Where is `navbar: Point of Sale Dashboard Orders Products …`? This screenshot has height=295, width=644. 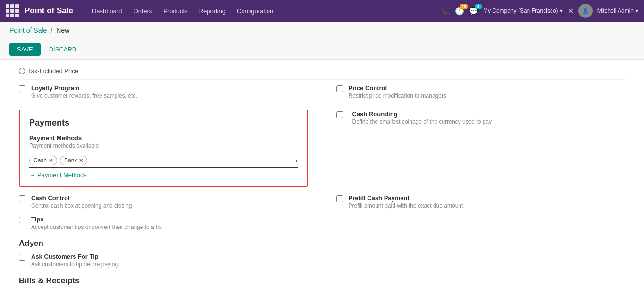
navbar: Point of Sale Dashboard Orders Products … is located at coordinates (322, 11).